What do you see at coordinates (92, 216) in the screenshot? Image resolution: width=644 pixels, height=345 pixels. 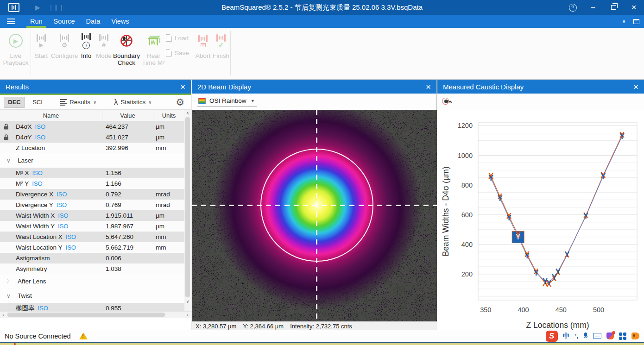 I see `table-row: Waist Width XISO1,915.011µm` at bounding box center [92, 216].